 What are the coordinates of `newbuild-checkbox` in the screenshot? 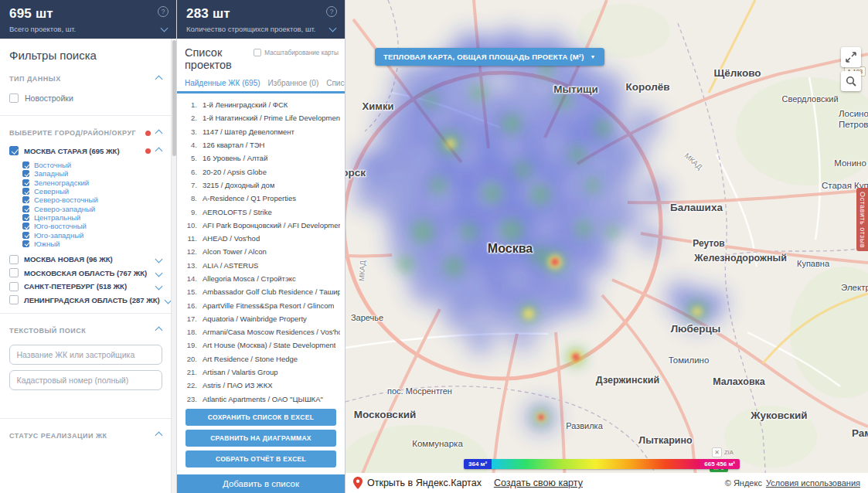 It's located at (14, 98).